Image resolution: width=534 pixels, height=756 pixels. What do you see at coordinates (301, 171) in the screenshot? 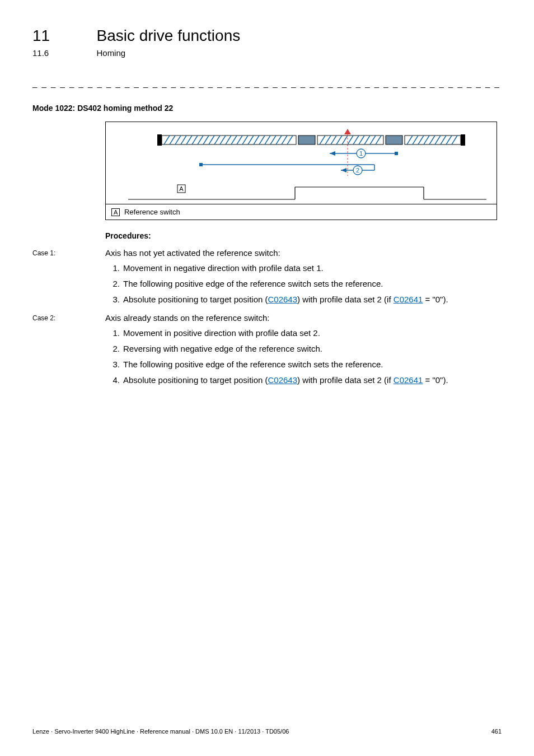
I see `figure: 1 2 A A Reference` at bounding box center [301, 171].